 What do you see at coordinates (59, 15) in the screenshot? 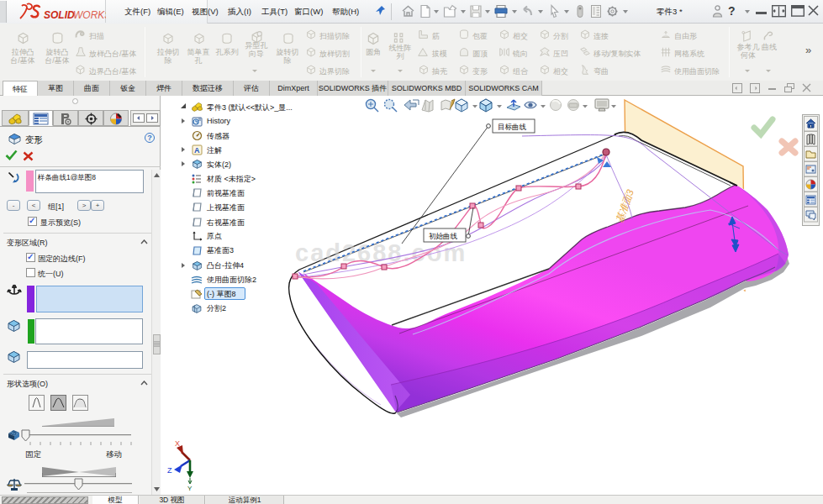
I see `svg-text: SOLID` at bounding box center [59, 15].